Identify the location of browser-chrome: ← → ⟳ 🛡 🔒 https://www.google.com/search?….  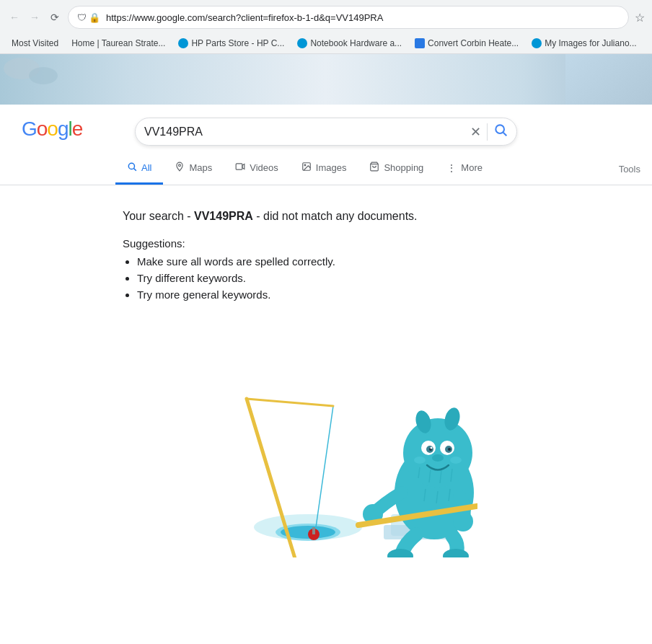
(326, 27).